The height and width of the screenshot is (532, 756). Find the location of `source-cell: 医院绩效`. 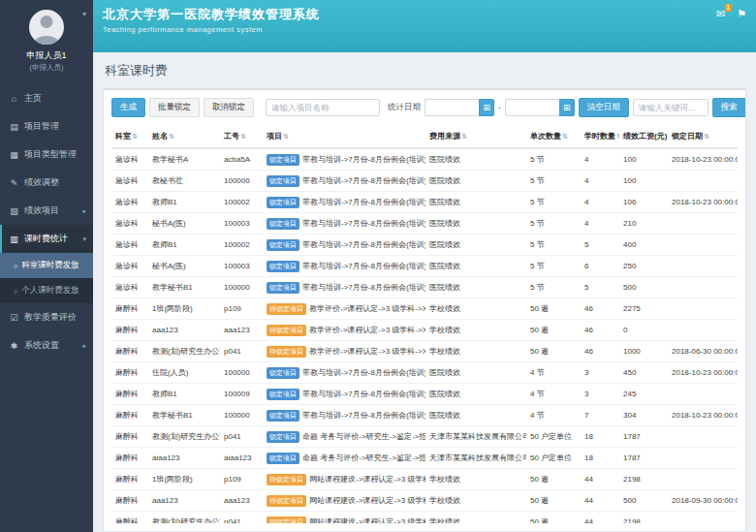

source-cell: 医院绩效 is located at coordinates (476, 203).